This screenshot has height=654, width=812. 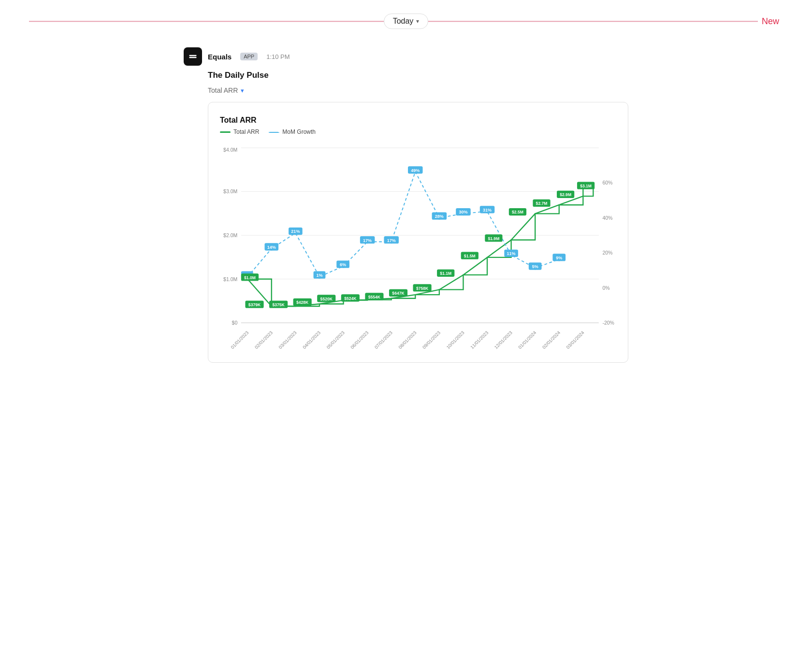 What do you see at coordinates (299, 132) in the screenshot?
I see `legend-mom-growth-label: MoM Growth` at bounding box center [299, 132].